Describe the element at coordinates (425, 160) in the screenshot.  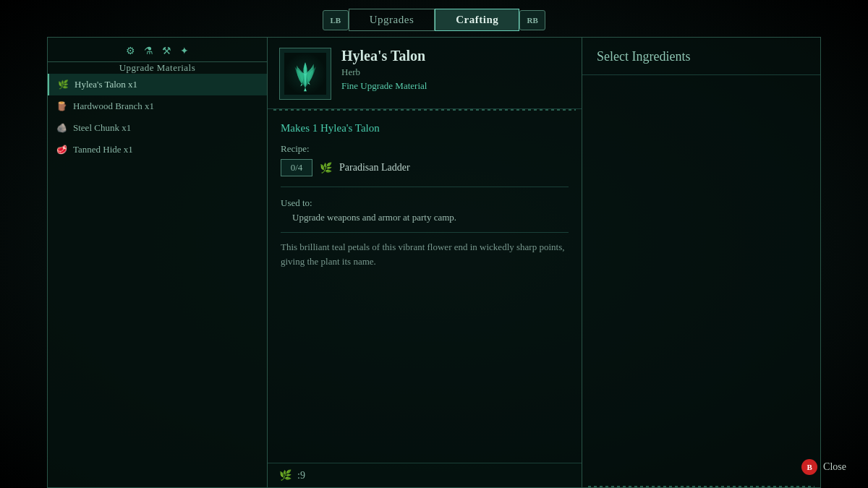
I see `recipe-section: Recipe: 0/4 🌿 Paradisan Ladder` at that location.